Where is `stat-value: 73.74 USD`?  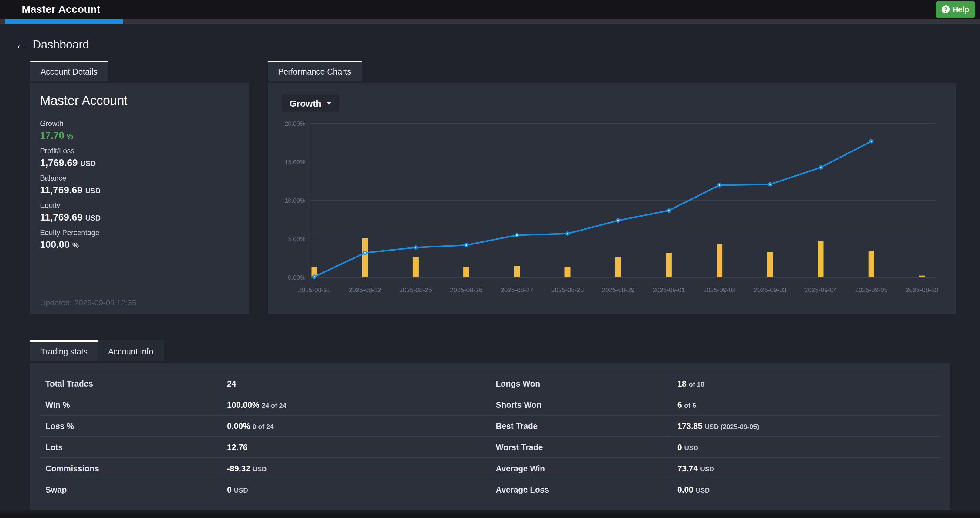 stat-value: 73.74 USD is located at coordinates (806, 468).